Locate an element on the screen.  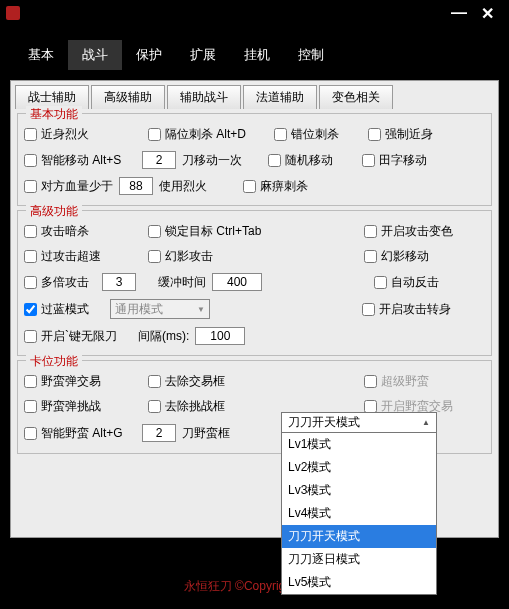
label-use-fire: 使用烈火 is located at coordinates (198, 186).